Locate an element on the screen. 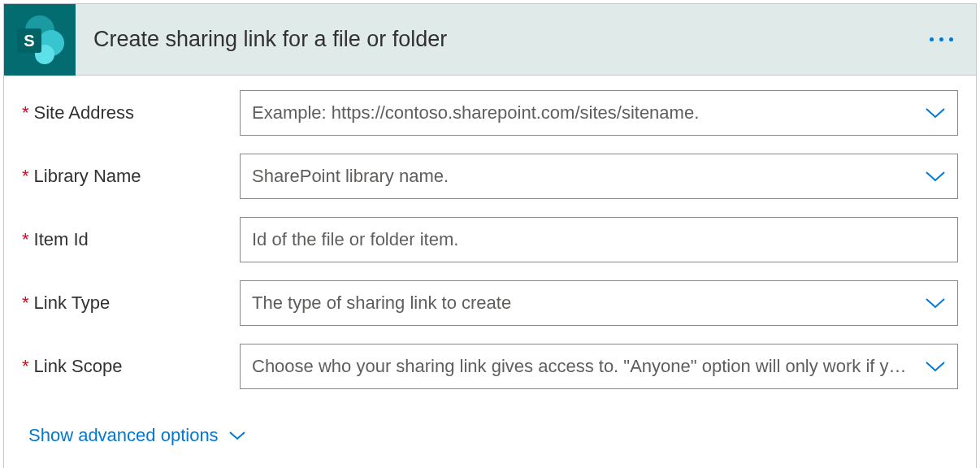  item-id-input is located at coordinates (599, 240).